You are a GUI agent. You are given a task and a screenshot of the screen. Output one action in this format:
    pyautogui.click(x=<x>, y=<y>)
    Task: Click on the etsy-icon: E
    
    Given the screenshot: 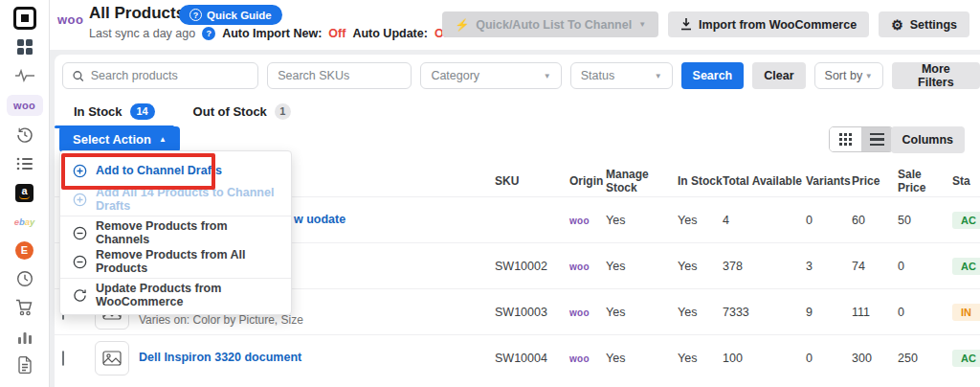 What is the action you would take?
    pyautogui.click(x=25, y=250)
    